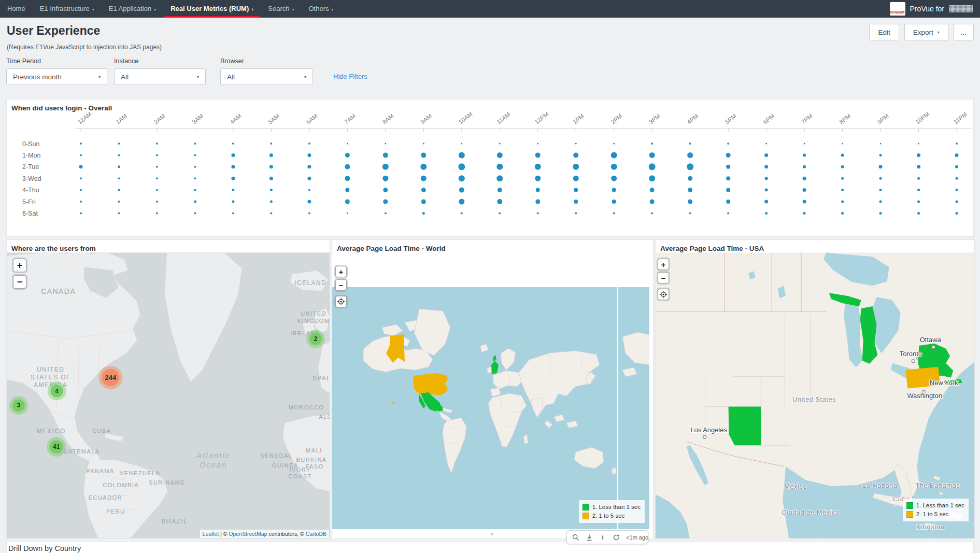 The image size is (980, 553). What do you see at coordinates (211, 534) in the screenshot?
I see `attribution-link: Leaflet` at bounding box center [211, 534].